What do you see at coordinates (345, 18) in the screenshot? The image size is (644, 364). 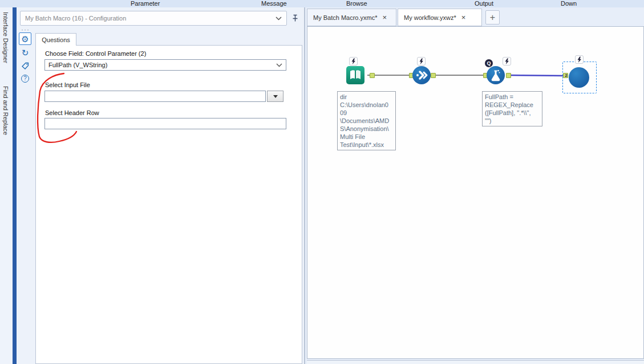 I see `document-tab-label: My Batch Macro.yxmc*` at bounding box center [345, 18].